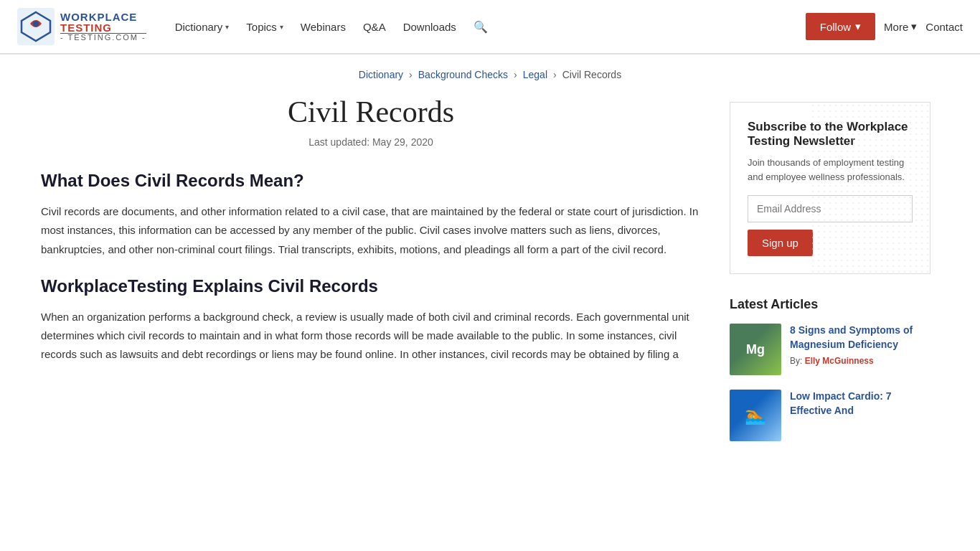  I want to click on nav-qa: Q&A, so click(374, 27).